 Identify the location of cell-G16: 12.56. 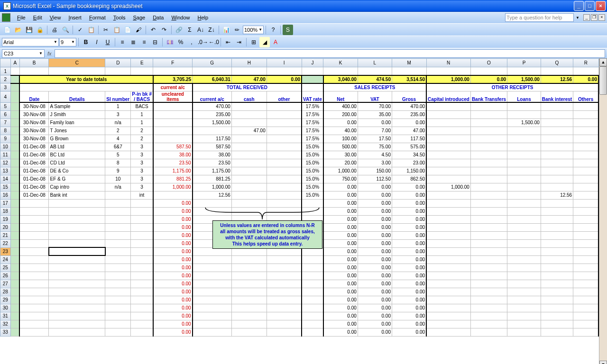
(212, 195).